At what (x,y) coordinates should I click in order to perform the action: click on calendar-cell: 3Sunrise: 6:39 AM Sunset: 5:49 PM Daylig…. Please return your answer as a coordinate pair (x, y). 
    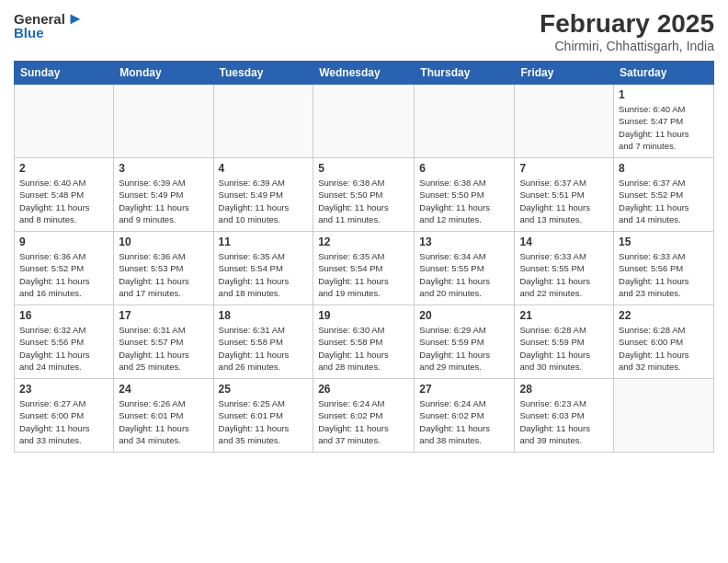
    Looking at the image, I should click on (164, 195).